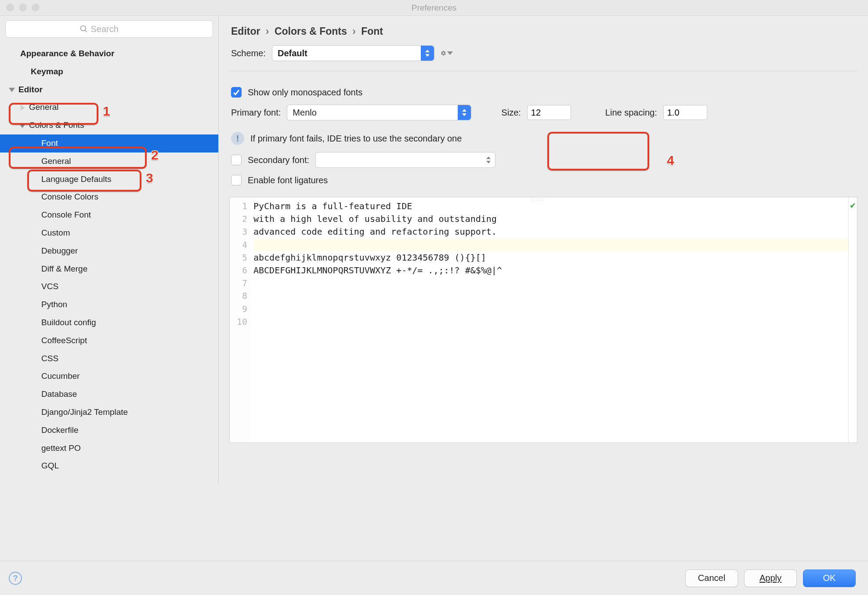 Image resolution: width=868 pixels, height=595 pixels. What do you see at coordinates (109, 143) in the screenshot?
I see `sidebar-item: Font` at bounding box center [109, 143].